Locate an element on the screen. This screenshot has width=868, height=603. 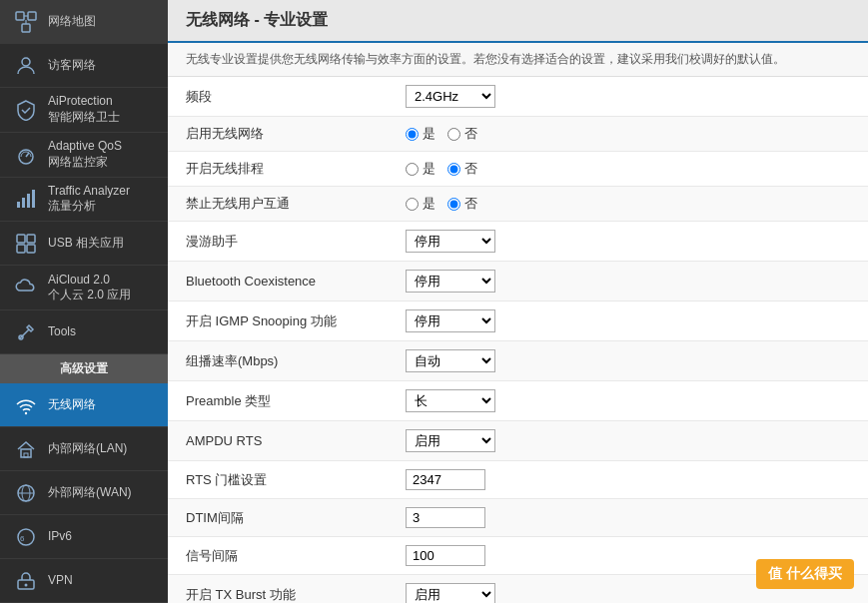
table-row: 启用无线网络是否 is located at coordinates (517, 134).